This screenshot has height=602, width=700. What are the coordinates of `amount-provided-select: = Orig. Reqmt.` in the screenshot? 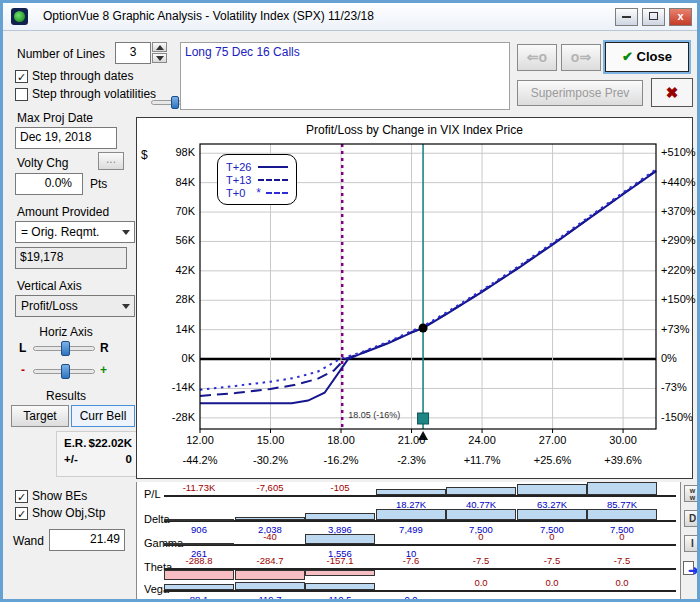 It's located at (75, 232).